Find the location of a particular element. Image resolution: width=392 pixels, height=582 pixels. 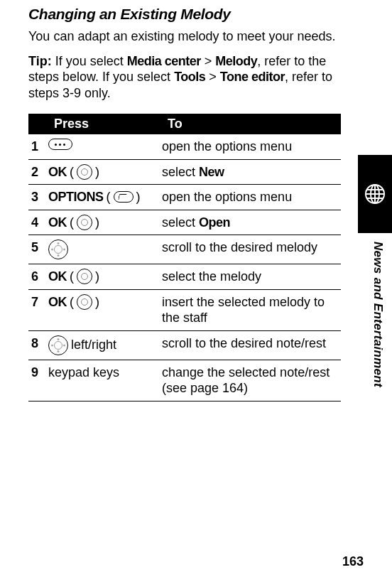

to-bold: New is located at coordinates (212, 172).